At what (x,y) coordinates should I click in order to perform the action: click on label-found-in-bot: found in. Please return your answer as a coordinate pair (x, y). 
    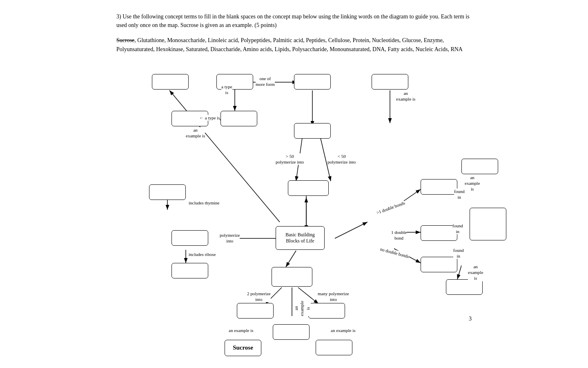
    Looking at the image, I should click on (459, 254).